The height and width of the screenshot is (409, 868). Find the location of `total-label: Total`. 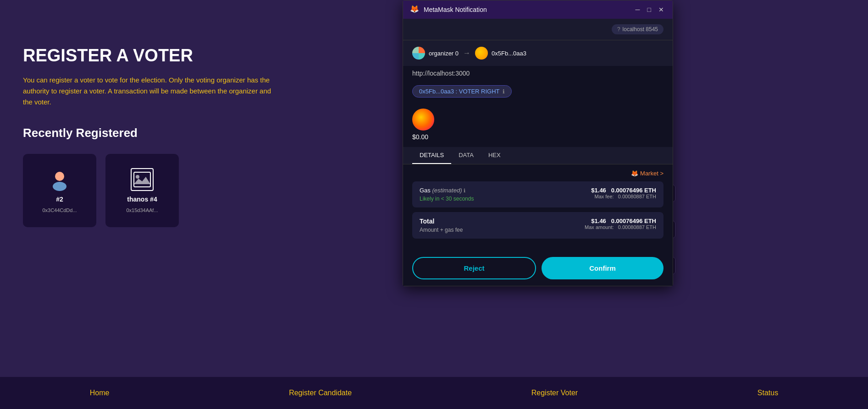

total-label: Total is located at coordinates (441, 221).